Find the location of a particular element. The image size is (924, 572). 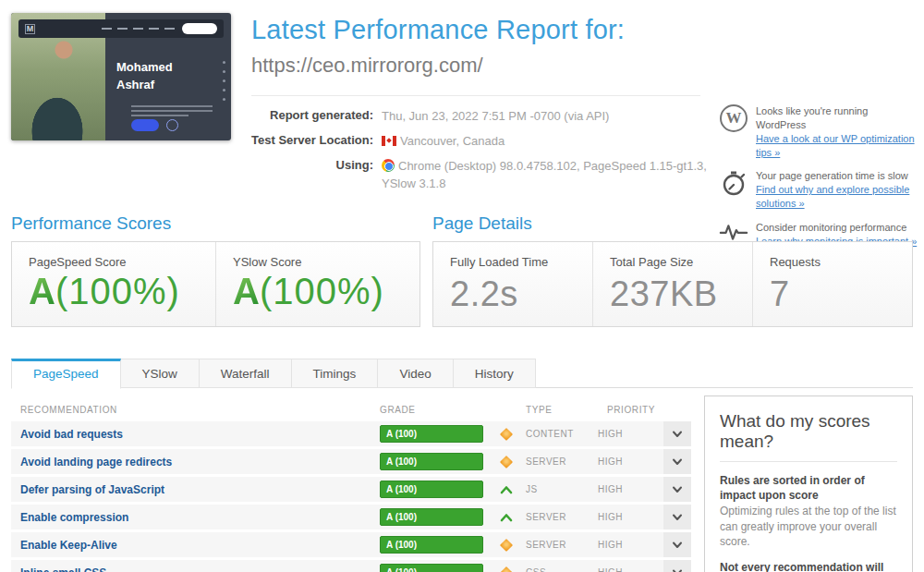

page-details-box: Fully Loaded Time 2.2s Total Page Size 2… is located at coordinates (673, 285).